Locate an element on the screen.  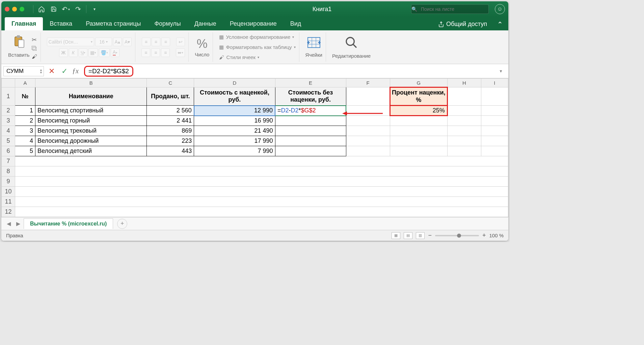
minimize-window-button is located at coordinates (15, 9).